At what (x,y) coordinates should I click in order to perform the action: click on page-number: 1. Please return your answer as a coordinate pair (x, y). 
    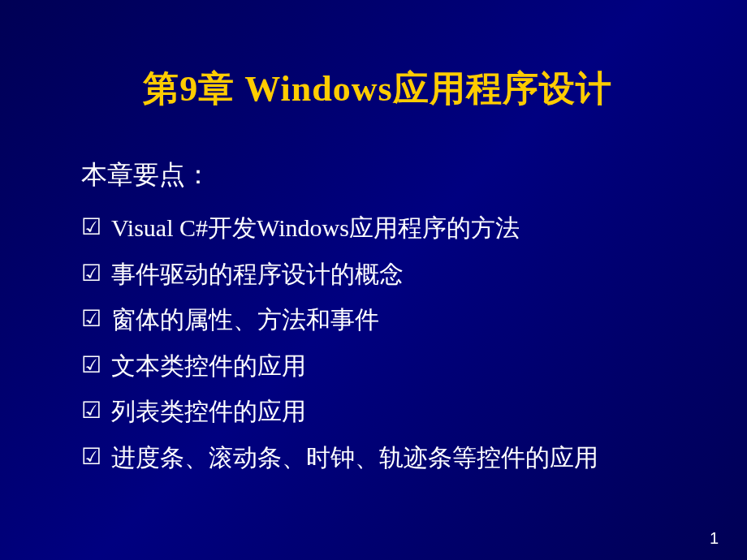
    Looking at the image, I should click on (715, 539).